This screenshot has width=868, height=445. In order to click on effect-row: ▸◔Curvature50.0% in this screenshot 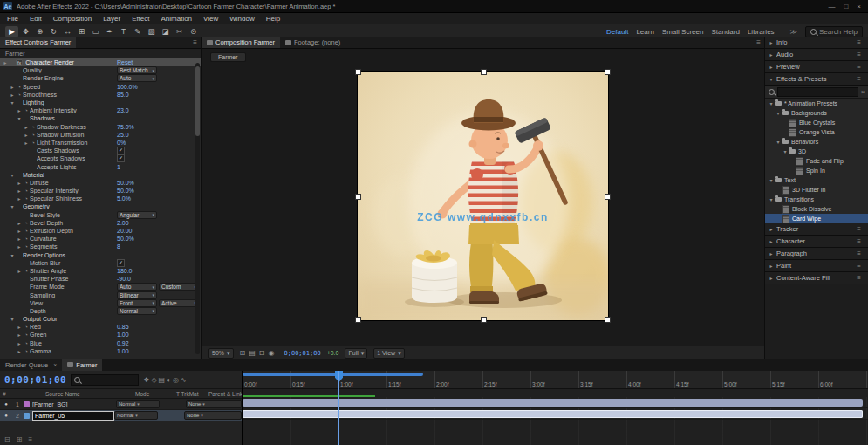, I will do `click(100, 239)`.